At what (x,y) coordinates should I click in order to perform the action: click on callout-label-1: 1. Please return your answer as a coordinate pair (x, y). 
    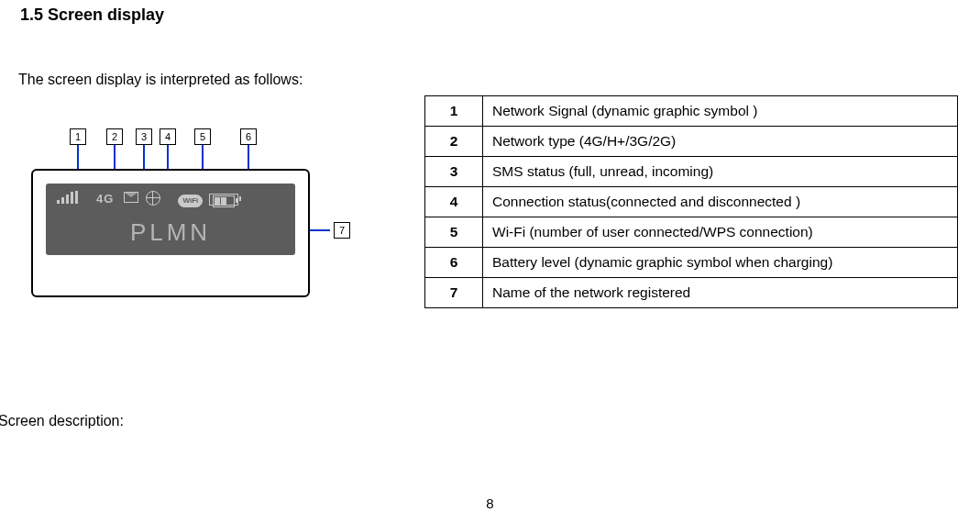
    Looking at the image, I should click on (78, 137).